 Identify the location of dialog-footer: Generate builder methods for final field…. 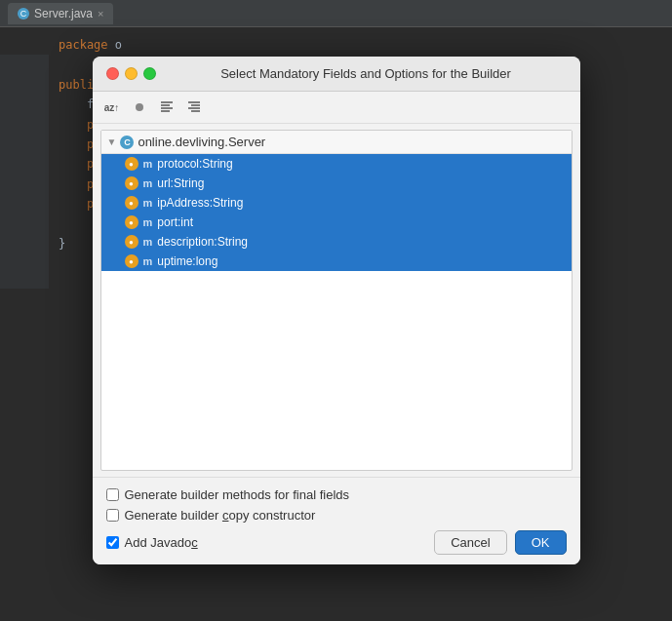
(336, 521).